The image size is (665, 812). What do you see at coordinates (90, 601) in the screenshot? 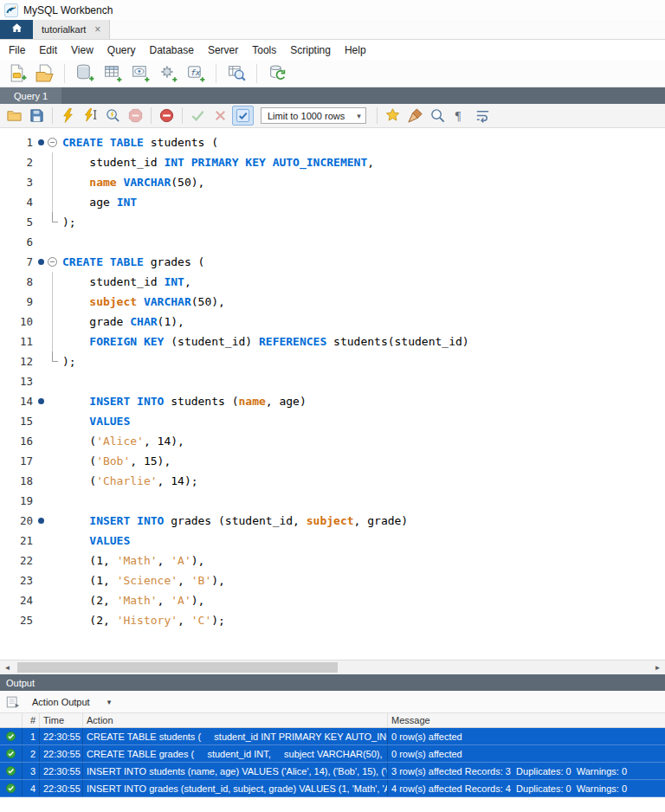
I see `code-token: (2,` at bounding box center [90, 601].